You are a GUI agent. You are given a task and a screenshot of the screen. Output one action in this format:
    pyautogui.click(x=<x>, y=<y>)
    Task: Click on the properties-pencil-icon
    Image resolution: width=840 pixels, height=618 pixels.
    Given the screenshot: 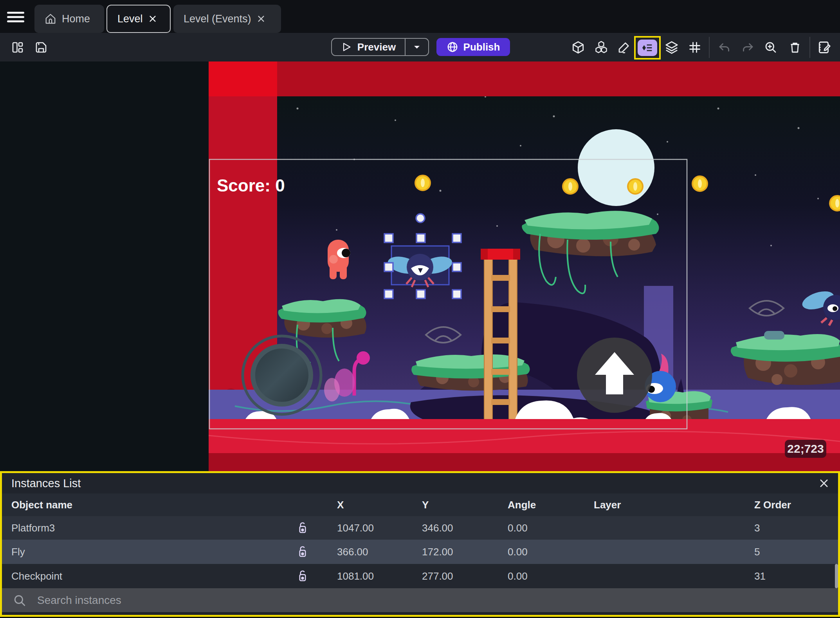 What is the action you would take?
    pyautogui.click(x=624, y=47)
    